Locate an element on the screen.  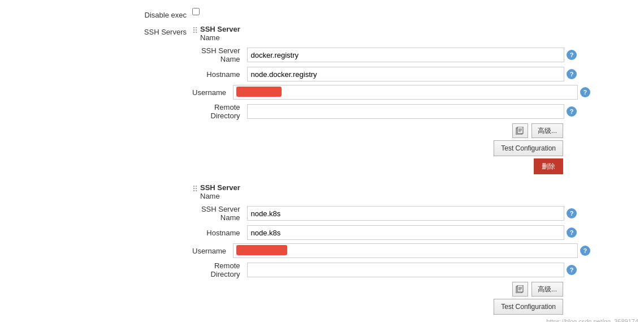
server2-name-label: SSH Server Name is located at coordinates (218, 213).